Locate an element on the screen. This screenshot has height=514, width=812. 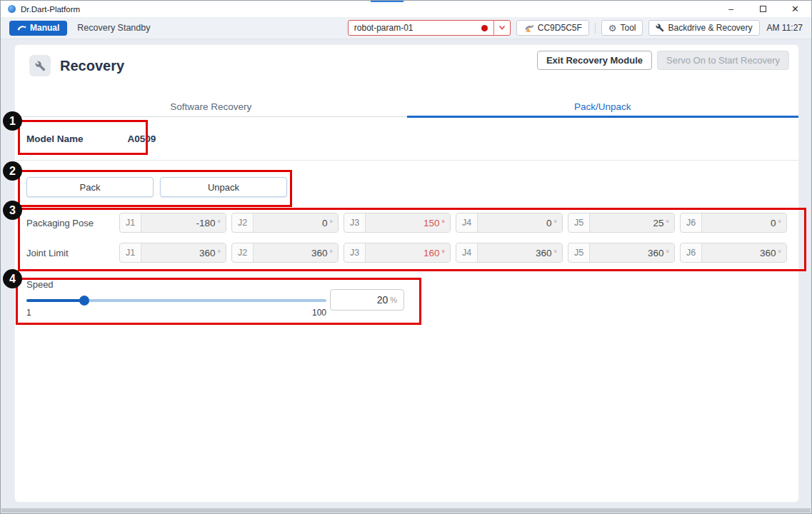
servo-on-button: Servo On to Start Recovery is located at coordinates (723, 60).